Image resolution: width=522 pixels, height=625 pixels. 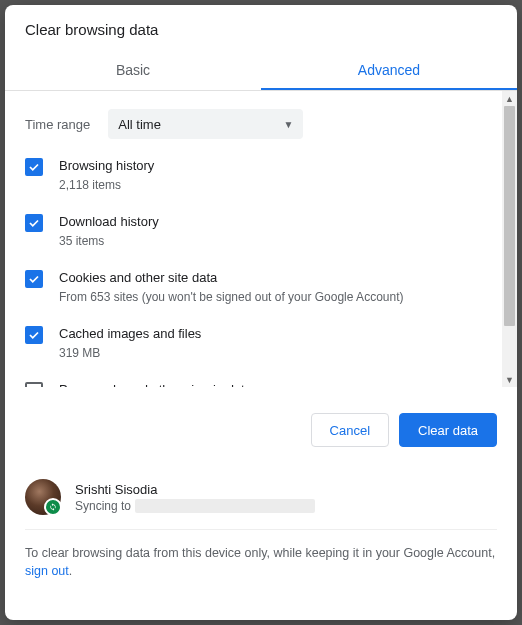 What do you see at coordinates (278, 166) in the screenshot?
I see `item-title: Browsing history` at bounding box center [278, 166].